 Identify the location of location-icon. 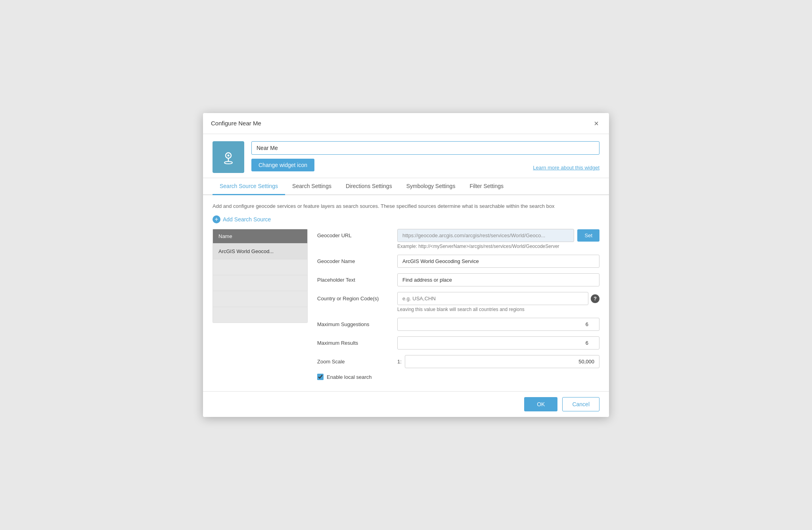
(228, 157).